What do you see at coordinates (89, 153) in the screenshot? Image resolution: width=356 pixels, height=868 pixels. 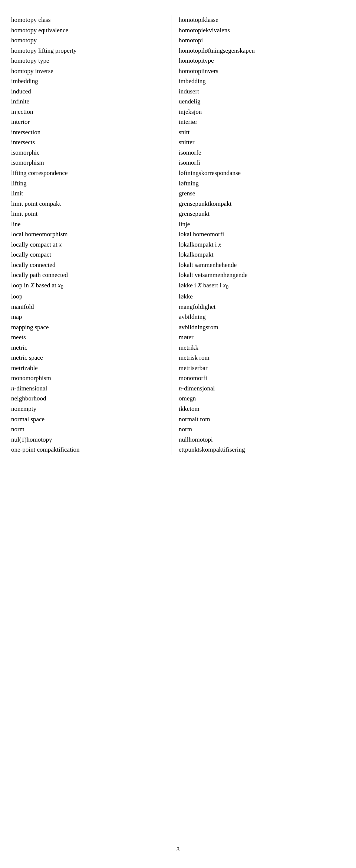 I see `left-term: isomorphic` at bounding box center [89, 153].